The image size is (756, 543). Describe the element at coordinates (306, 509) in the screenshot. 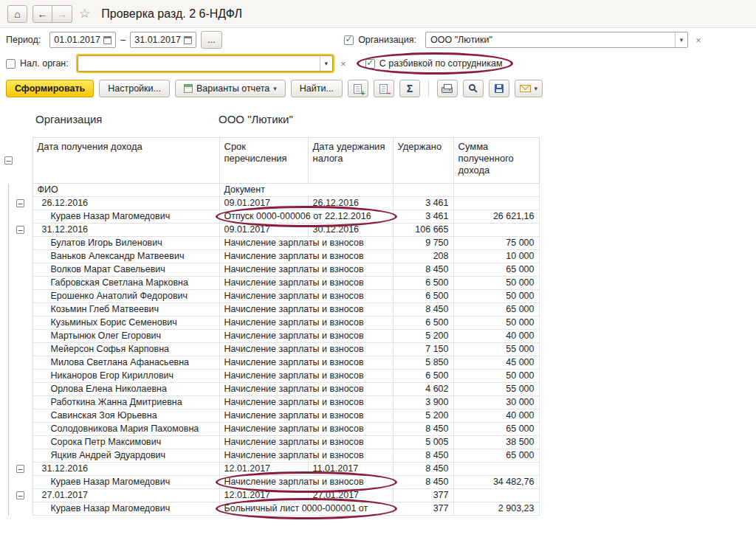

I see `document-cell: Больничный лист 0000-000001 от` at that location.